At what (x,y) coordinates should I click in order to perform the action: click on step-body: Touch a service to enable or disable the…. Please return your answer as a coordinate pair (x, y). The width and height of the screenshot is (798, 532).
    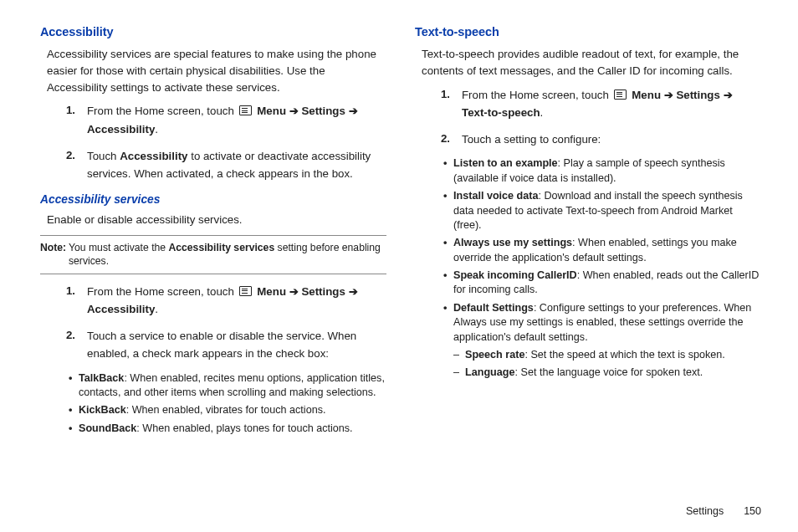
    Looking at the image, I should click on (237, 345).